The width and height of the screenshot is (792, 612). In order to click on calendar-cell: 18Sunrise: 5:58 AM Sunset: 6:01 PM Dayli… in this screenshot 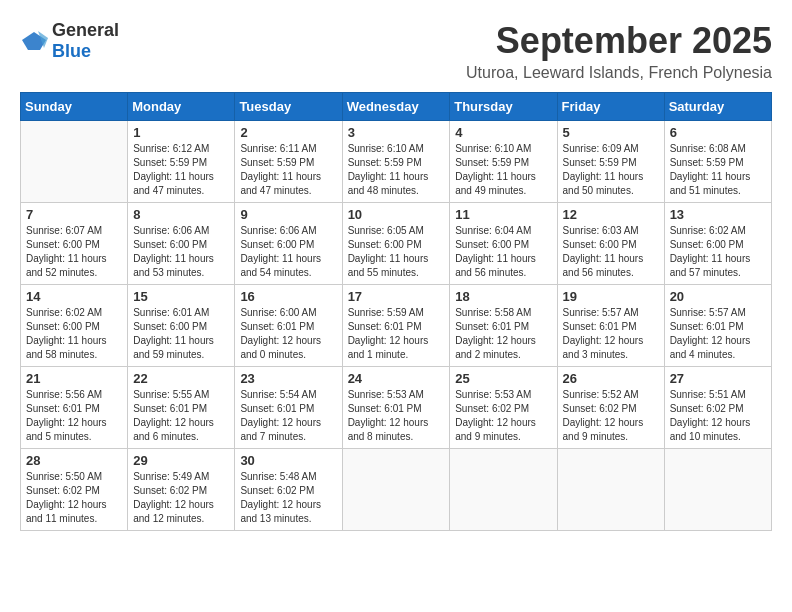, I will do `click(504, 326)`.